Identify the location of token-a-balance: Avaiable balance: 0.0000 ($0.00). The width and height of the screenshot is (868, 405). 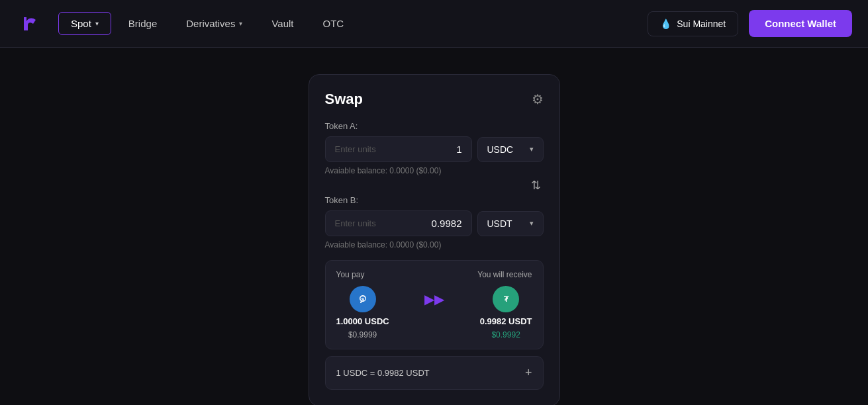
(434, 171).